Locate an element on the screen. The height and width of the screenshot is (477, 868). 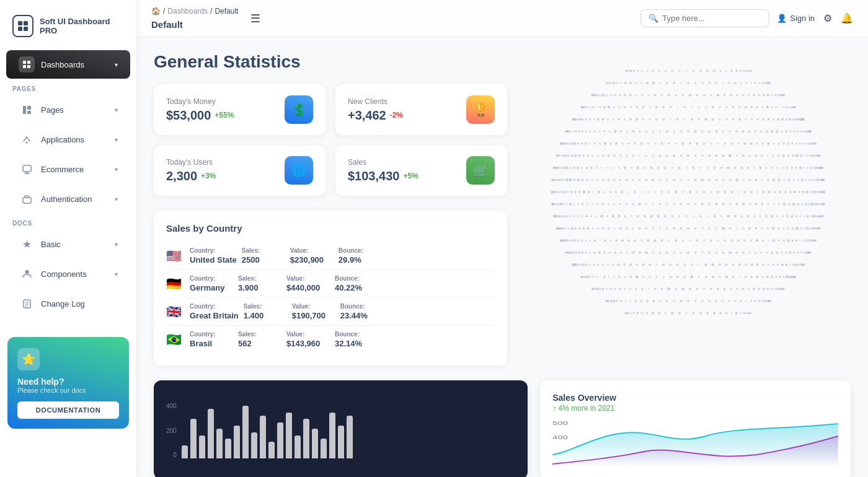
users-icon: 🌐 is located at coordinates (299, 170).